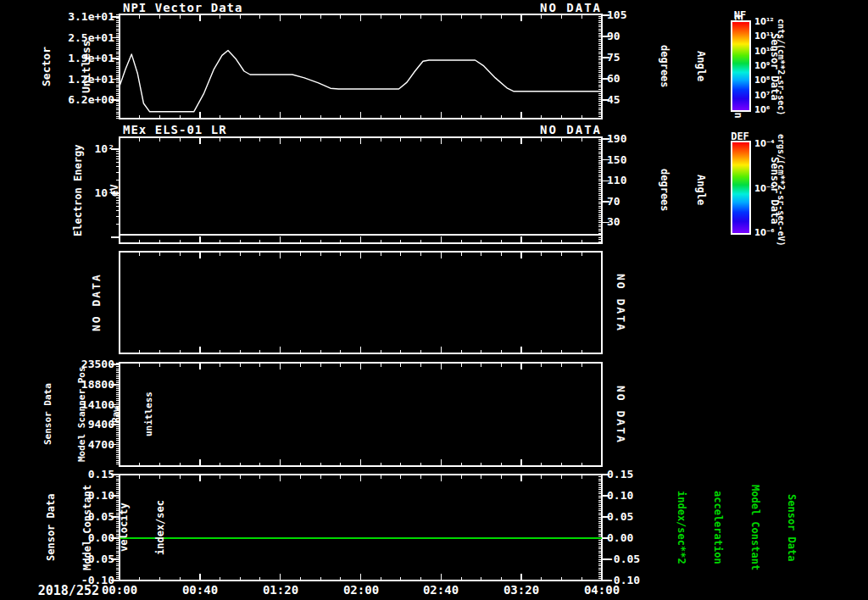 The width and height of the screenshot is (868, 600). What do you see at coordinates (81, 17) in the screenshot?
I see `y-tick: 3.1e+01` at bounding box center [81, 17].